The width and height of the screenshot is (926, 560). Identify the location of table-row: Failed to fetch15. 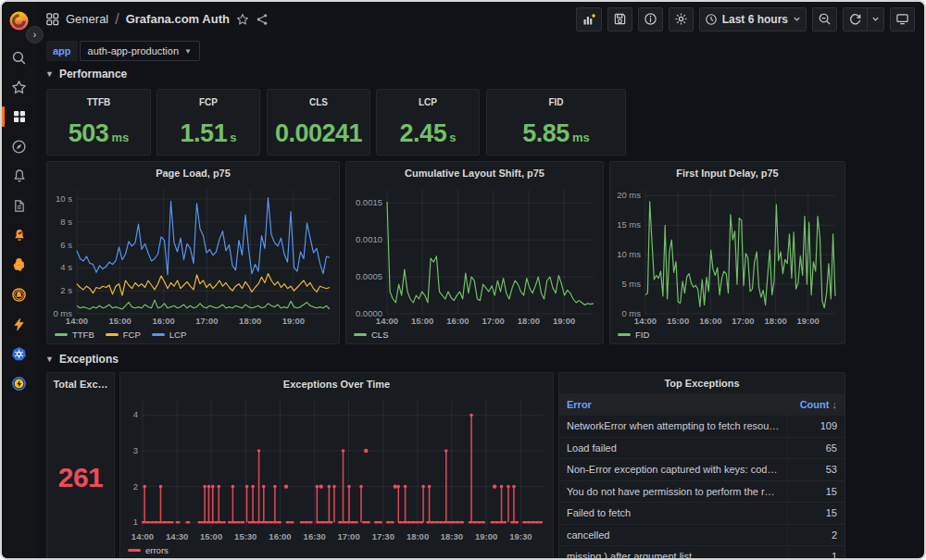
(702, 514).